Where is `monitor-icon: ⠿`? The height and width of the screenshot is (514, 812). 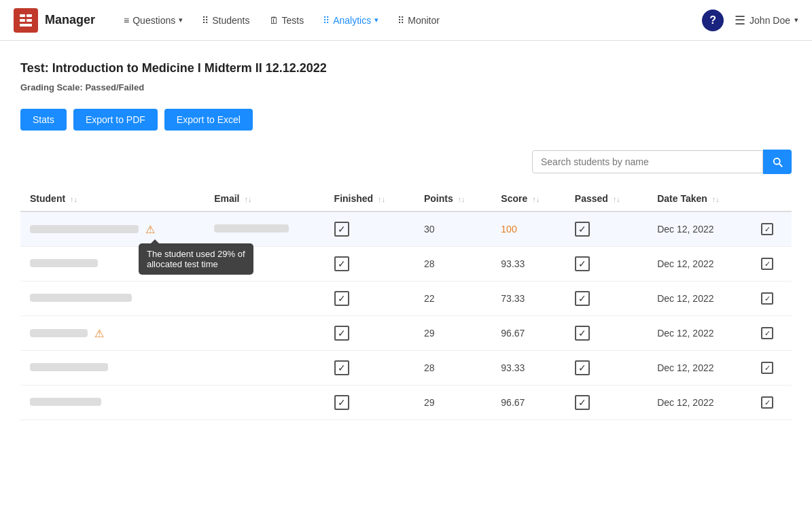
monitor-icon: ⠿ is located at coordinates (401, 20).